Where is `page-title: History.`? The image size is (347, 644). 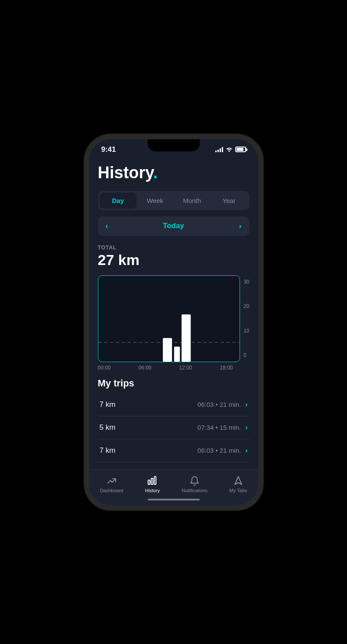 page-title: History. is located at coordinates (174, 173).